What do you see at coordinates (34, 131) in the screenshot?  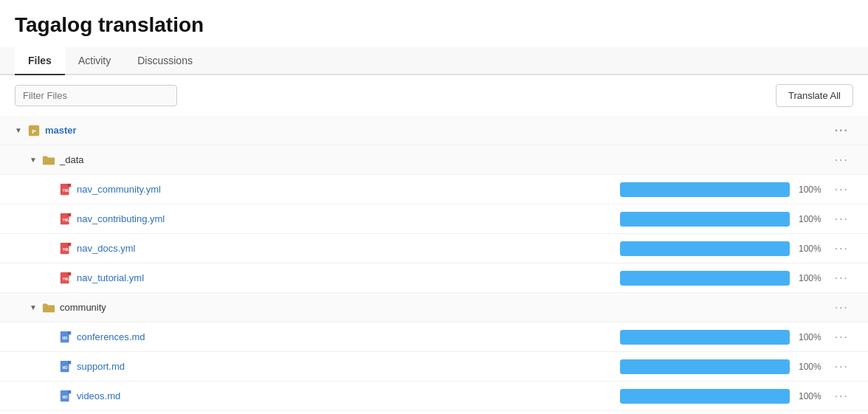 I see `branch-icon: P` at bounding box center [34, 131].